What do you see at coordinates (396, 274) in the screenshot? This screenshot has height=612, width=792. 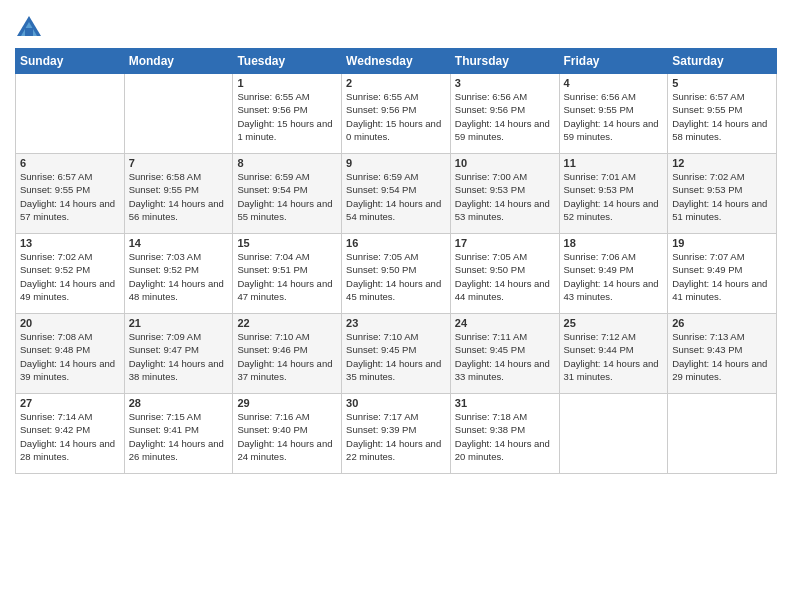 I see `calendar-cell: 16Sunrise: 7:05 AM Sunset: 9:50 PM Dayli…` at bounding box center [396, 274].